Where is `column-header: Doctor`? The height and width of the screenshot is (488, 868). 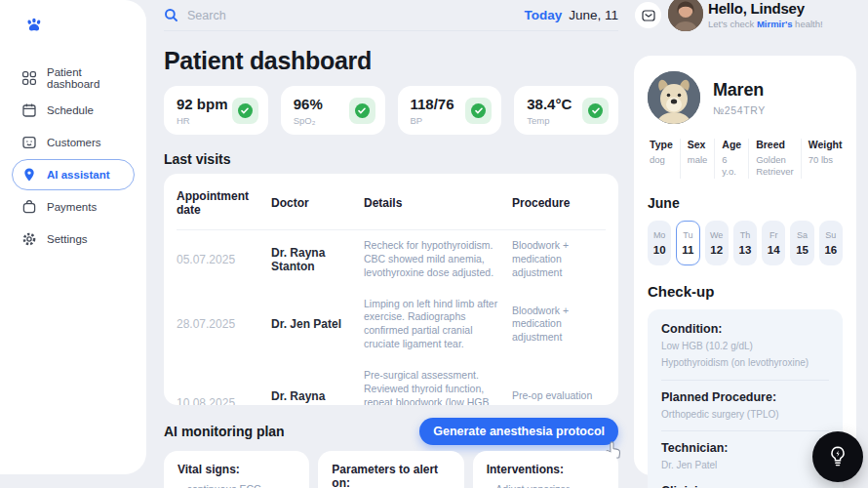 column-header: Doctor is located at coordinates (318, 201).